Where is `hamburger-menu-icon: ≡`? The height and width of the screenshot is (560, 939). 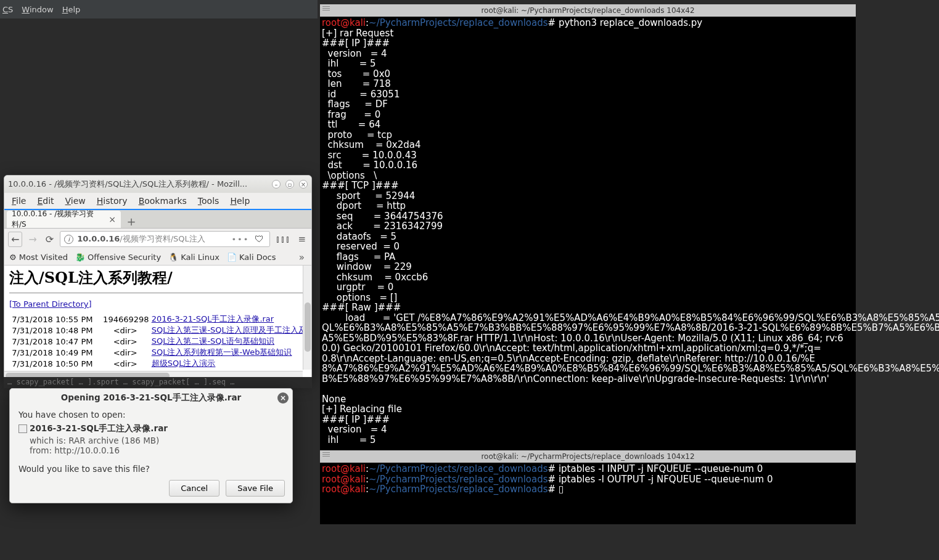
hamburger-menu-icon: ≡ is located at coordinates (302, 239).